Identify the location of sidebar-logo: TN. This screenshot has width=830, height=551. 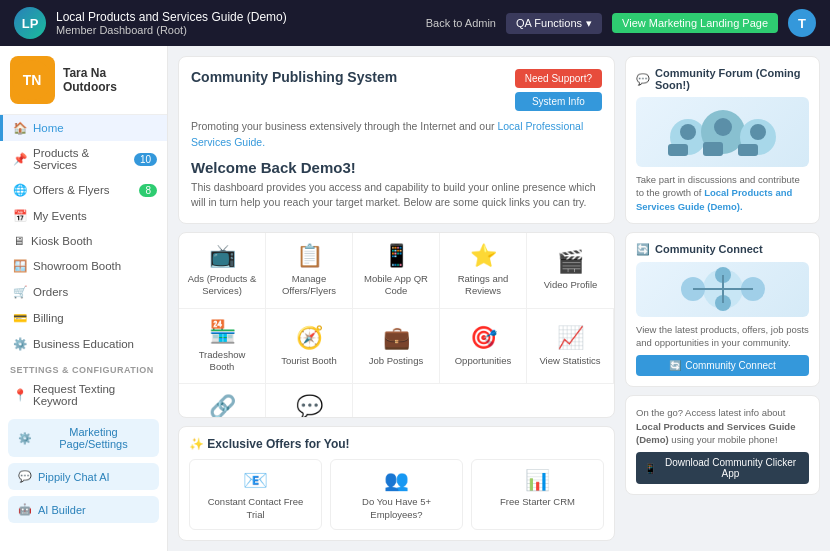
(32, 80).